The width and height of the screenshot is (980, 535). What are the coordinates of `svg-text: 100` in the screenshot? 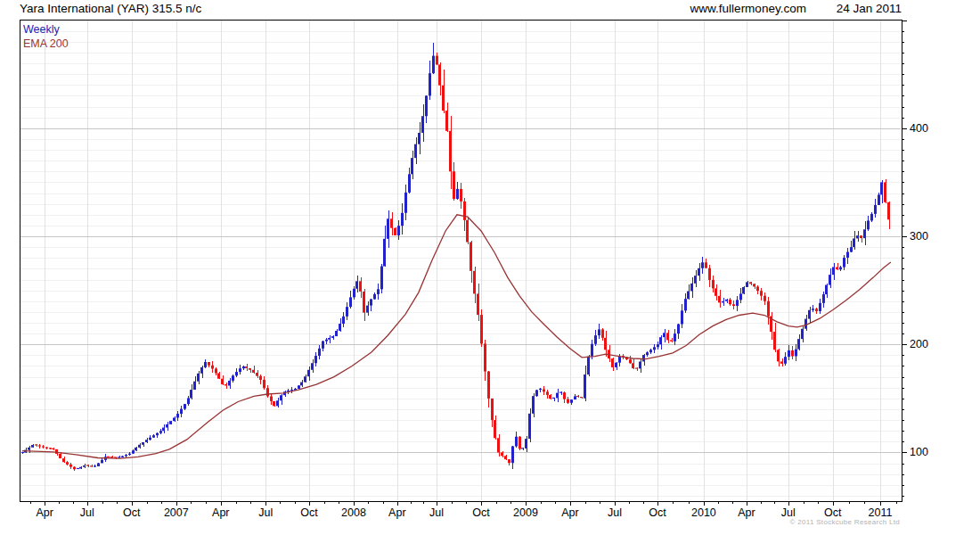 It's located at (919, 452).